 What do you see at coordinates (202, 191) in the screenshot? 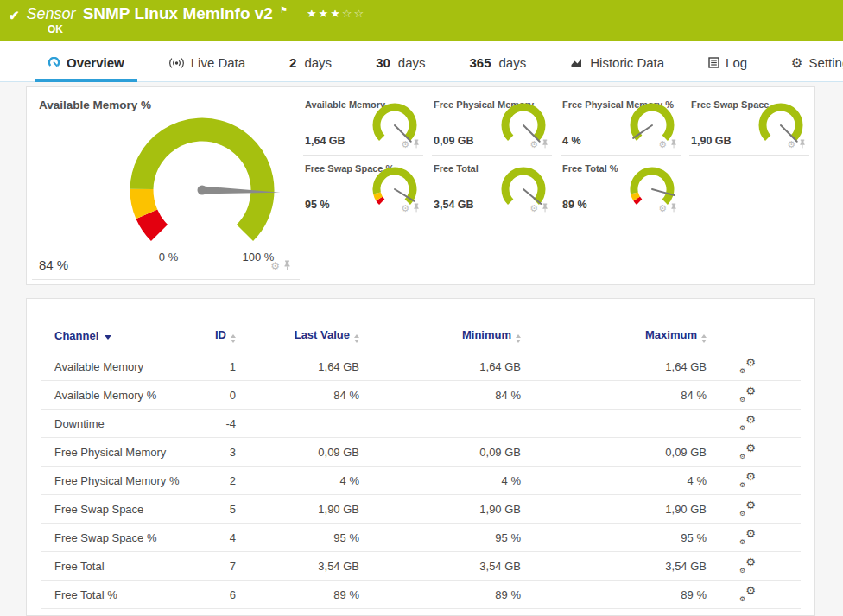
I see `primary-gauge` at bounding box center [202, 191].